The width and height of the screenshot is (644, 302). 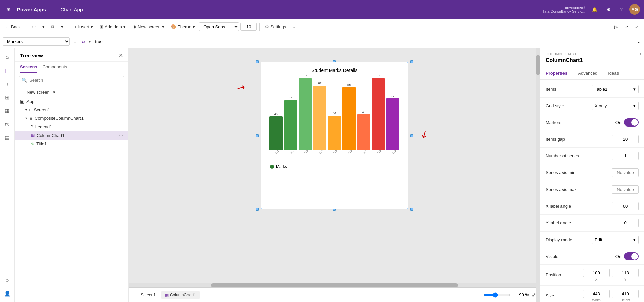 I want to click on bar-group-4: 46, so click(x=334, y=131).